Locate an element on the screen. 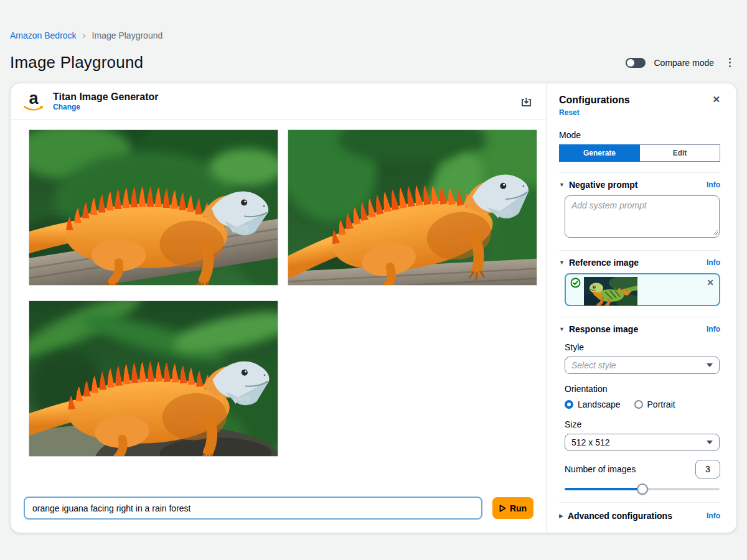  negative-prompt-info-link: Info is located at coordinates (713, 185).